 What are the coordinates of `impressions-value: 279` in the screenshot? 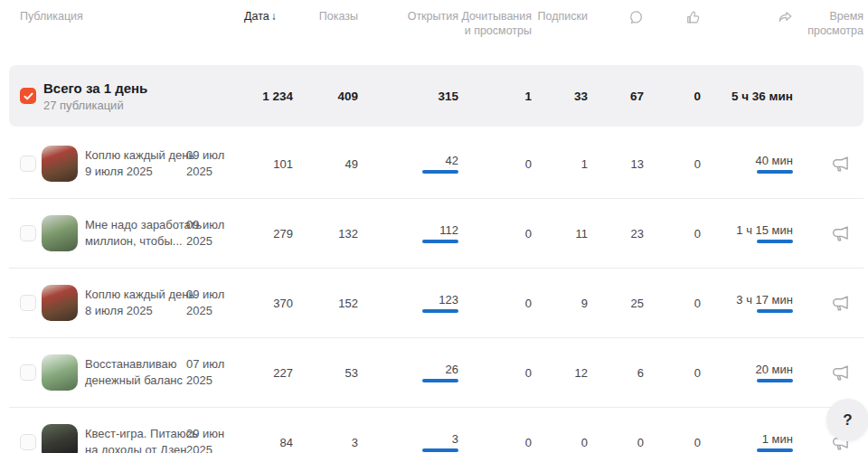 It's located at (269, 233).